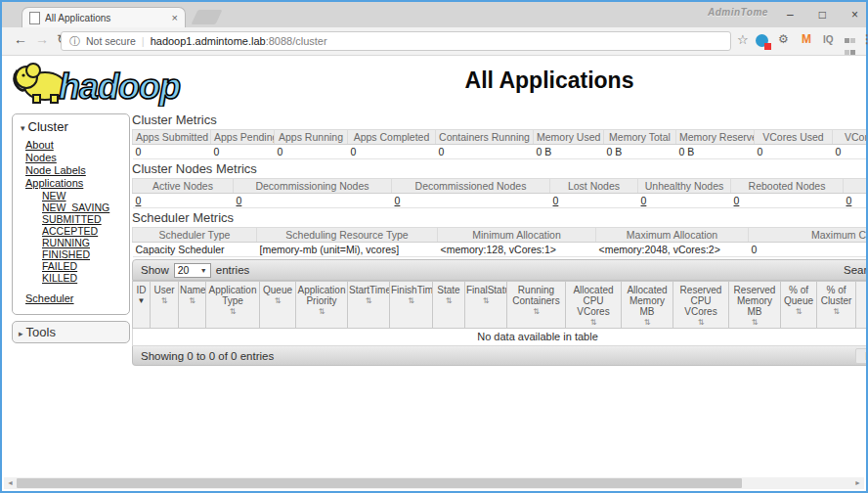  Describe the element at coordinates (850, 46) in the screenshot. I see `extension-grid-icon` at that location.